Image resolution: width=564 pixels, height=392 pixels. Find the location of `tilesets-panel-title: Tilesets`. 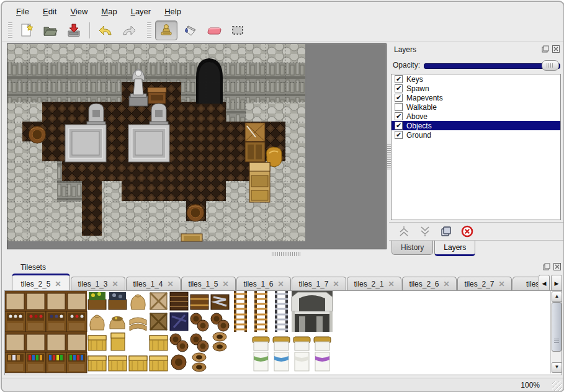

tilesets-panel-title: Tilesets is located at coordinates (34, 267).